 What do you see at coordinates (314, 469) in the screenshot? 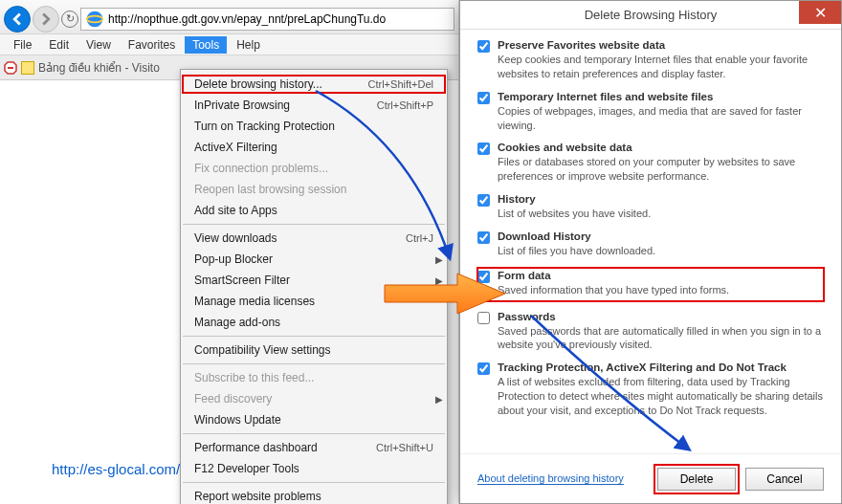
I see `menu-item: F12 Developer Tools` at bounding box center [314, 469].